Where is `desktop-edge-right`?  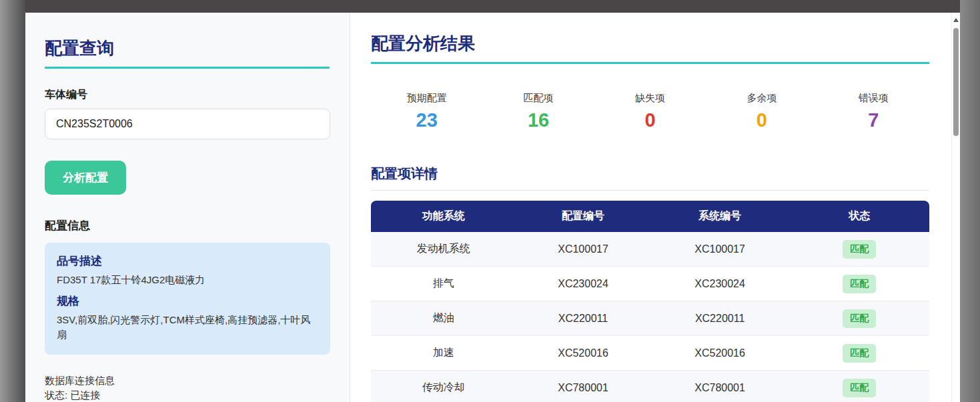 desktop-edge-right is located at coordinates (970, 201).